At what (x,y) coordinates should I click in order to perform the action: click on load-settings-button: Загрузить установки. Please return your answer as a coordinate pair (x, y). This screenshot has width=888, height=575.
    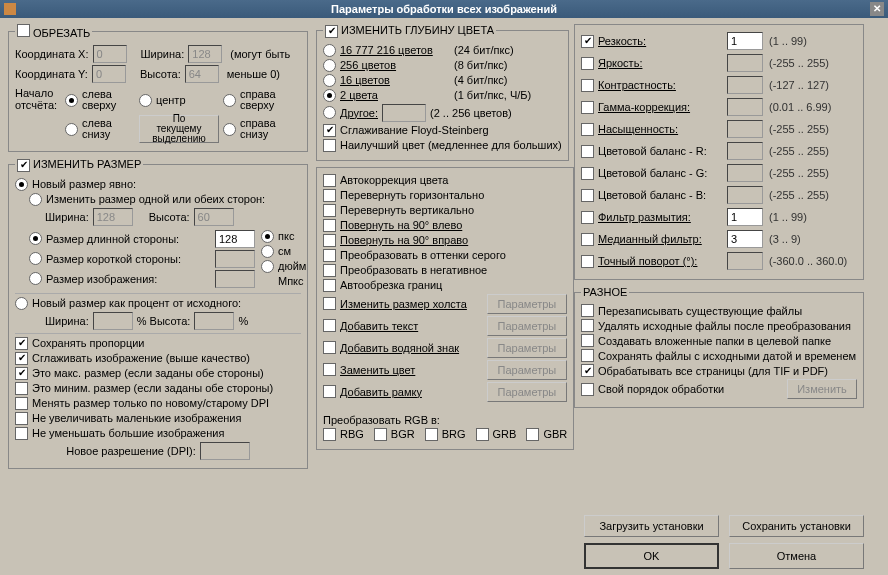
    Looking at the image, I should click on (652, 526).